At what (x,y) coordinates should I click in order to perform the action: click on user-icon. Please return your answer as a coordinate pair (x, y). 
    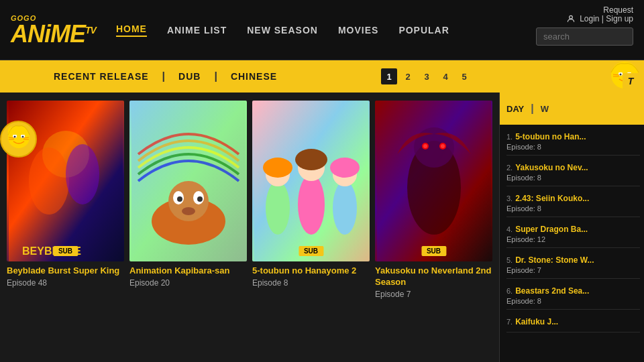
    Looking at the image, I should click on (571, 19).